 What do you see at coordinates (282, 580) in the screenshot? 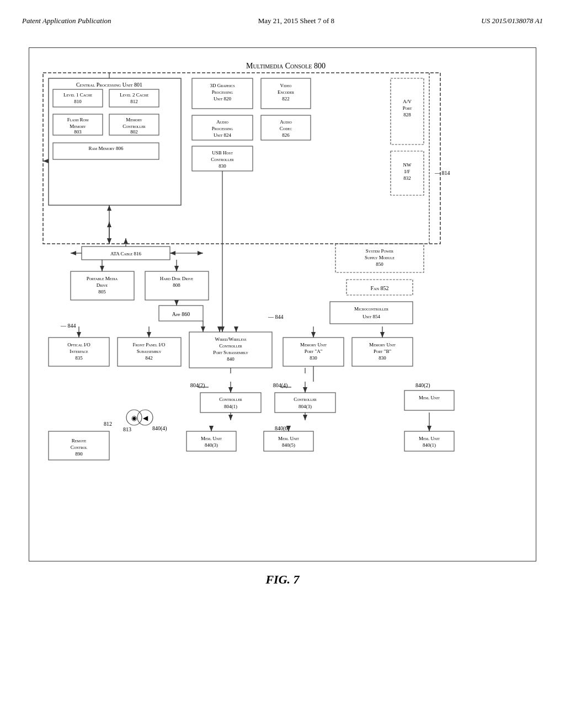
I see `fig-label: FIG. 7` at bounding box center [282, 580].